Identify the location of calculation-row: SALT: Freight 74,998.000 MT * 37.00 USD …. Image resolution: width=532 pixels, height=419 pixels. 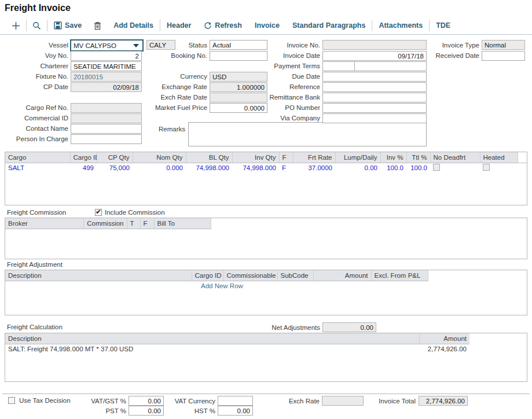
(237, 349).